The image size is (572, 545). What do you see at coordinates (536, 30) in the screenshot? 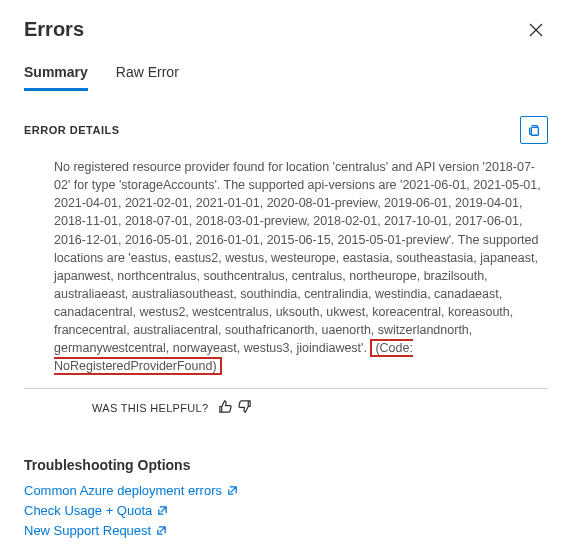
I see `close-button` at bounding box center [536, 30].